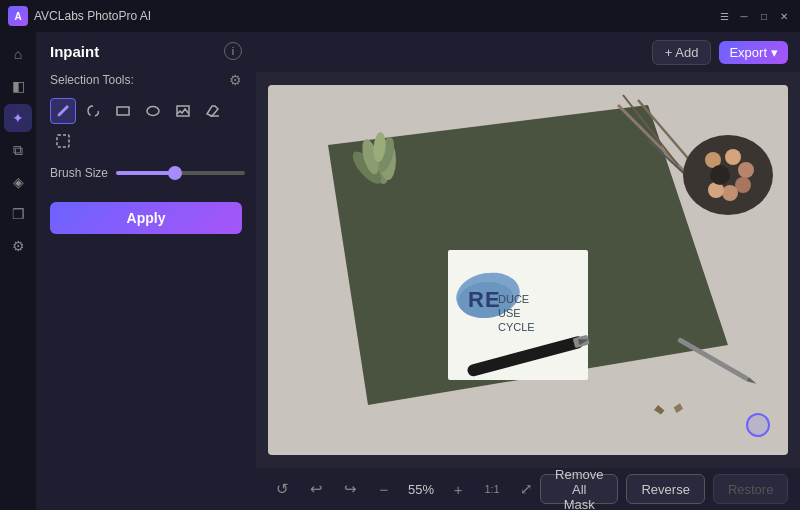 Image resolution: width=800 pixels, height=510 pixels. Describe the element at coordinates (510, 313) in the screenshot. I see `svg-text: USE` at that location.